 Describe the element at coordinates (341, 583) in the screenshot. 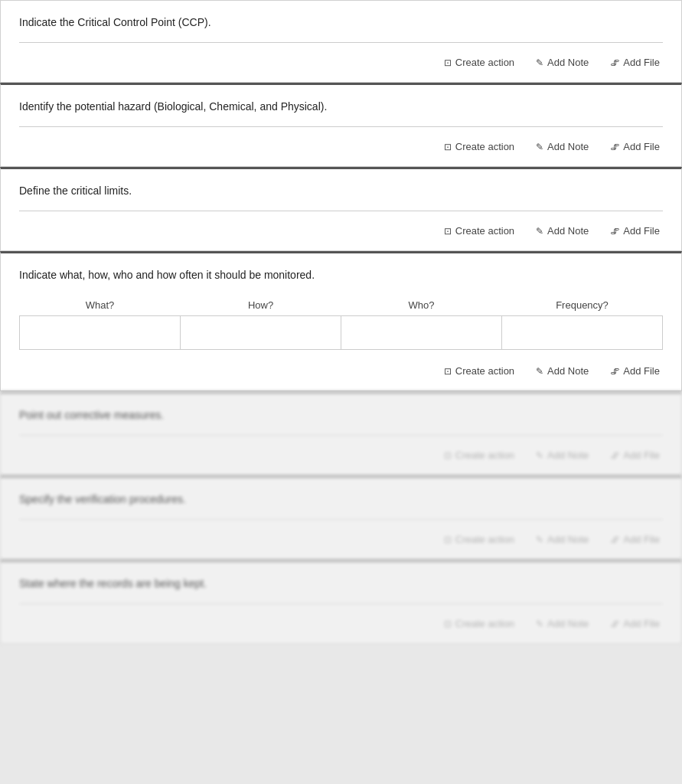

I see `section-records-label: State where the records are being kept.` at that location.